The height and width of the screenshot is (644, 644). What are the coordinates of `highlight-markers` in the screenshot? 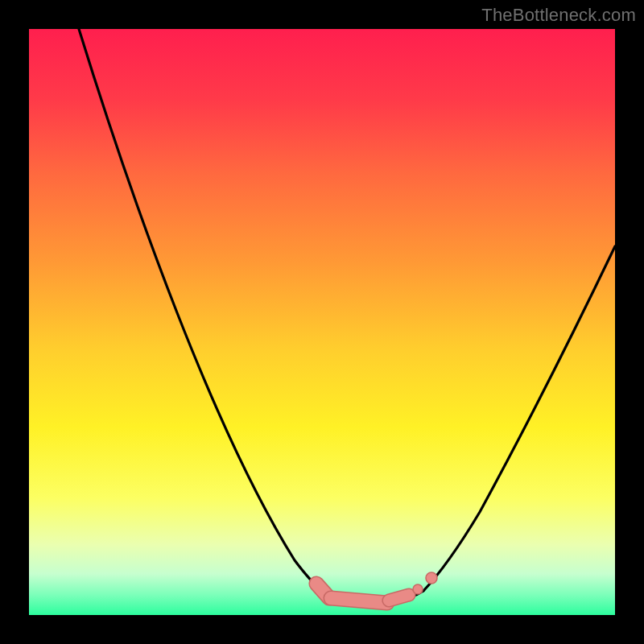 It's located at (377, 588).